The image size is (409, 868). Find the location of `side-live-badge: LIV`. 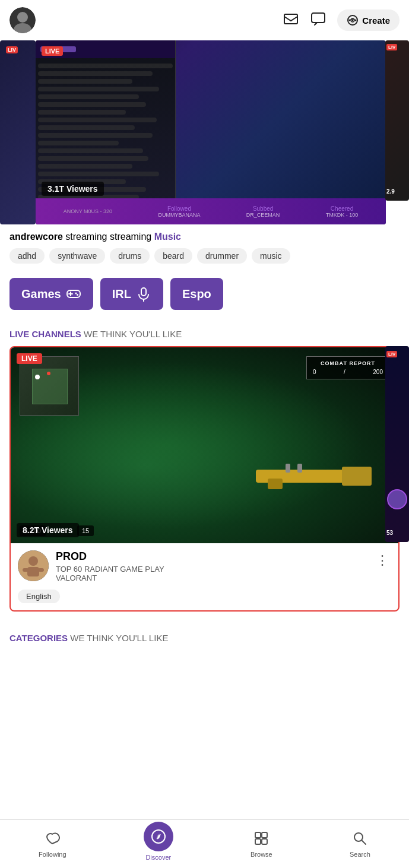

side-live-badge: LIV is located at coordinates (392, 47).